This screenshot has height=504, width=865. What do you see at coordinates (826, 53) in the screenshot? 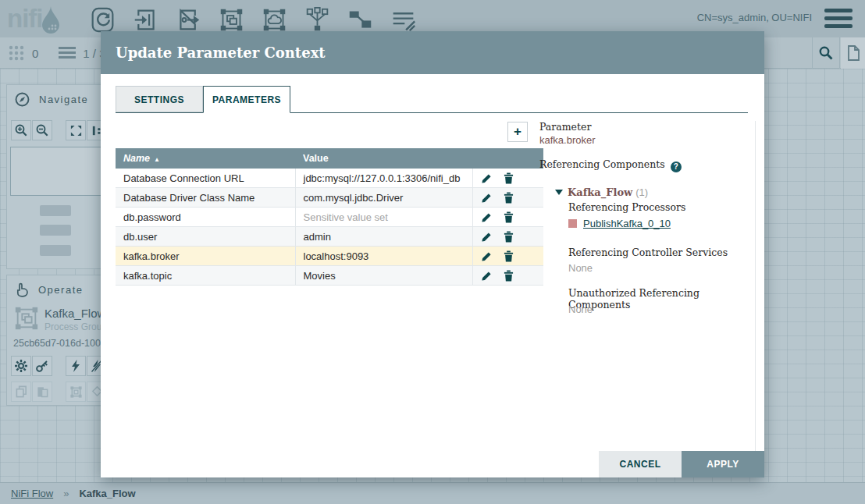
I see `search-button` at bounding box center [826, 53].